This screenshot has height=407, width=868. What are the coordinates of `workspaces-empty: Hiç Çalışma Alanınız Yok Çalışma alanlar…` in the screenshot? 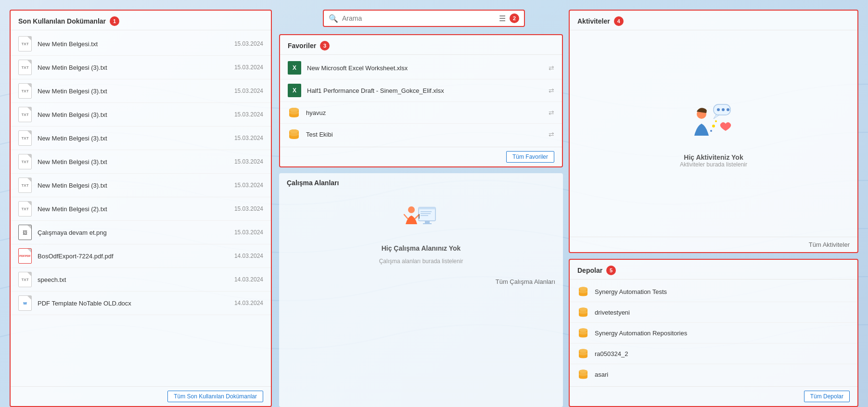 It's located at (421, 232).